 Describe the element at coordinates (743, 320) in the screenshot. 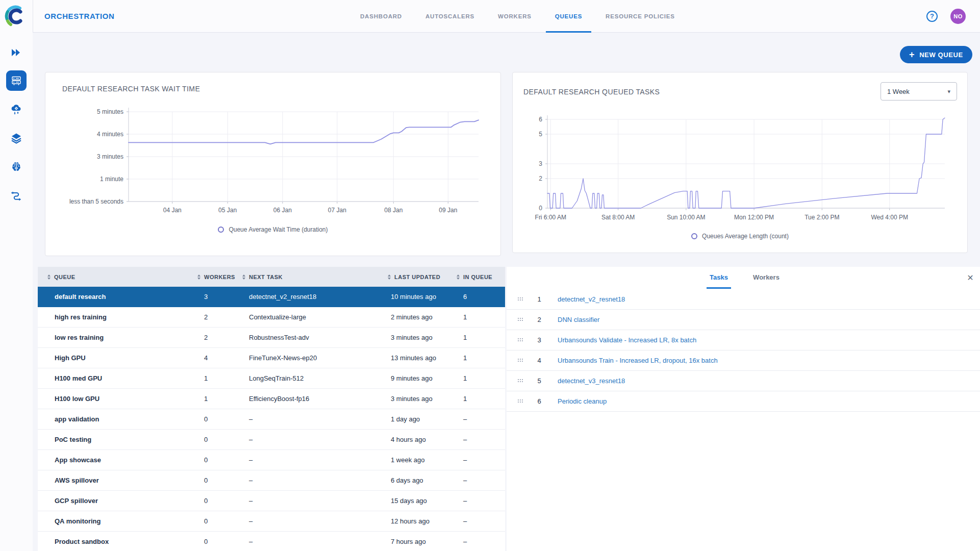

I see `task-row: 2DNN classifier` at that location.